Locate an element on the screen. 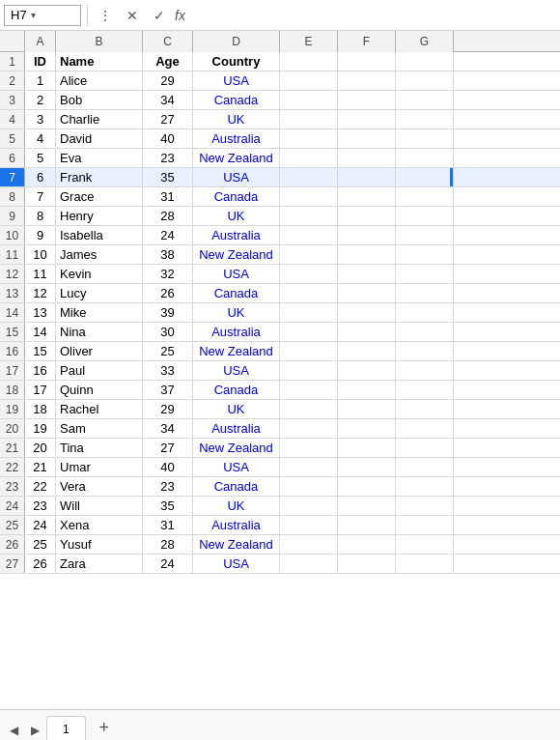 This screenshot has width=560, height=740. cell-19-c: 29 is located at coordinates (168, 410).